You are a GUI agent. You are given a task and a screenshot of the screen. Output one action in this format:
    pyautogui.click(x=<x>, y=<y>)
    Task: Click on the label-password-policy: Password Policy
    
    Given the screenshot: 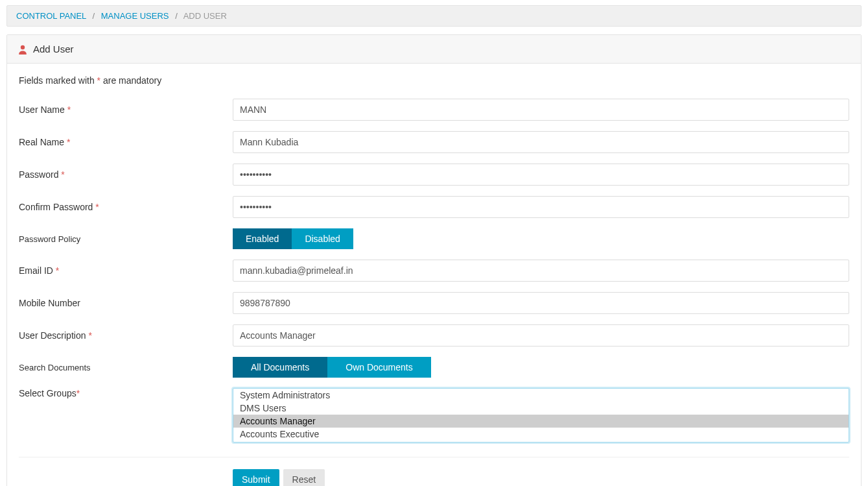 What is the action you would take?
    pyautogui.click(x=126, y=239)
    